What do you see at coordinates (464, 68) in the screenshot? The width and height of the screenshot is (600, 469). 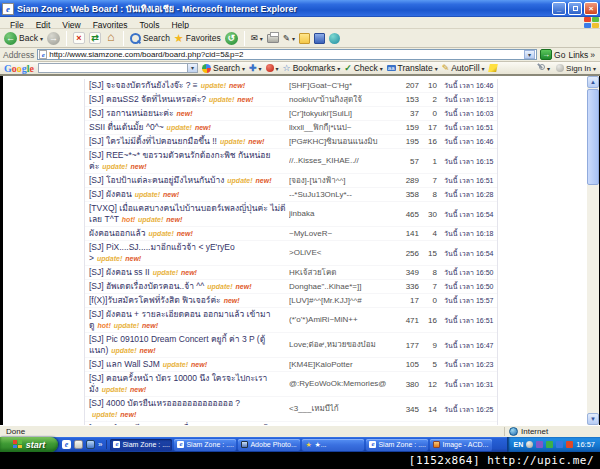 I see `autofill-button: ✎ AutoFill▾` at bounding box center [464, 68].